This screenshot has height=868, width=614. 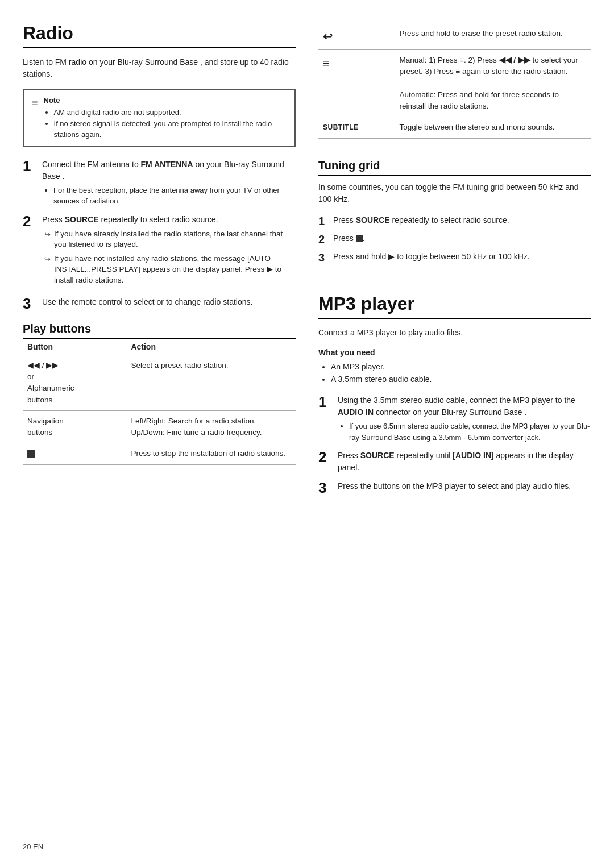 I want to click on what-you-need-list: An MP3 player. A 3.5mm stereo audio cabl…, so click(x=455, y=373).